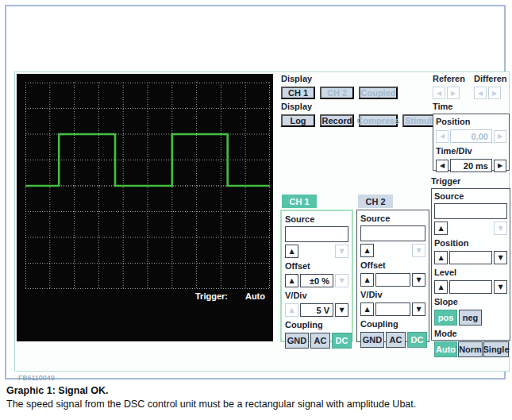 The image size is (512, 420). I want to click on ch1-coupling-row: GND AC DC, so click(317, 341).